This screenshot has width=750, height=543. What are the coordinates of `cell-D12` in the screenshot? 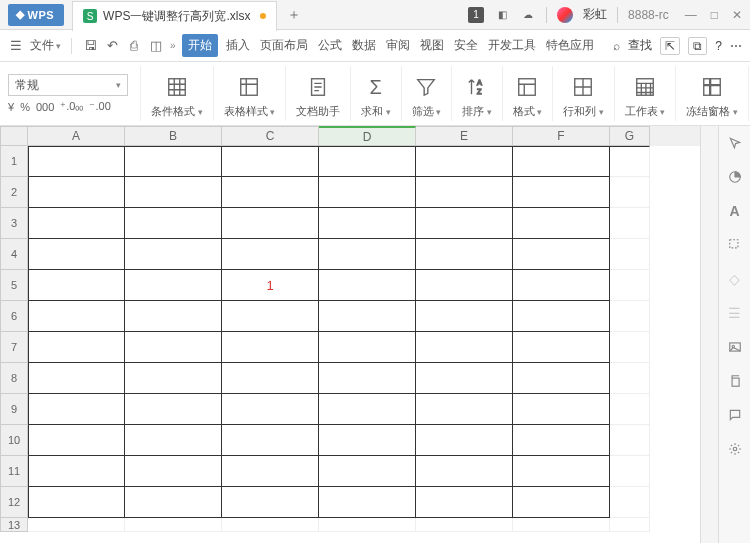 It's located at (368, 502).